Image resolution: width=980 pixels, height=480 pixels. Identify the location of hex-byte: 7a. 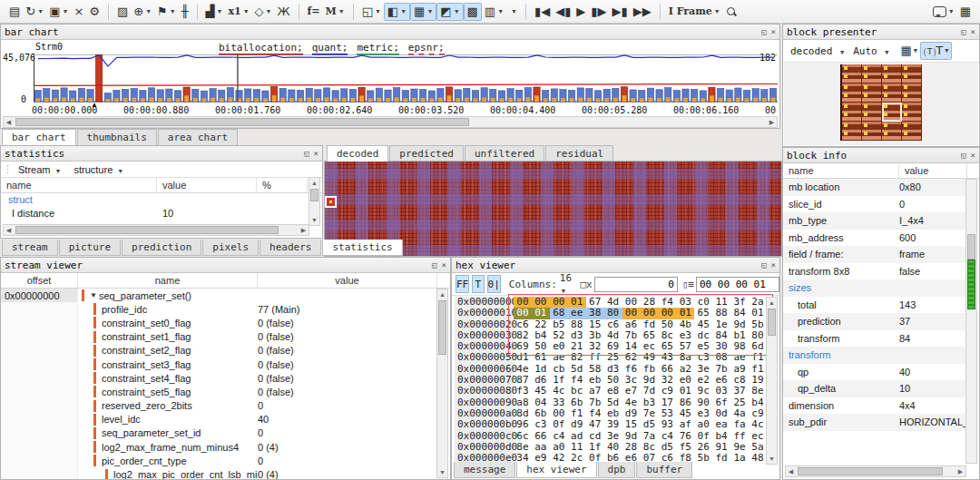
(649, 436).